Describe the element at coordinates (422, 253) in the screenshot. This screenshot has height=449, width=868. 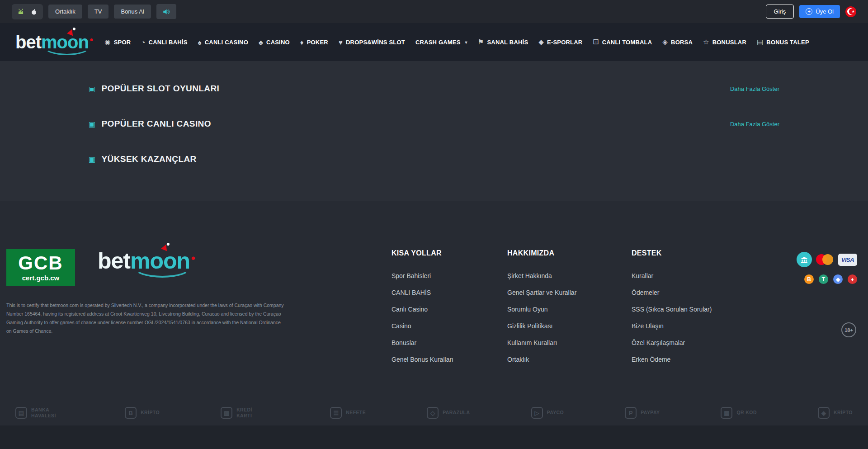
I see `footer-column-title: KISA YOLLAR` at that location.